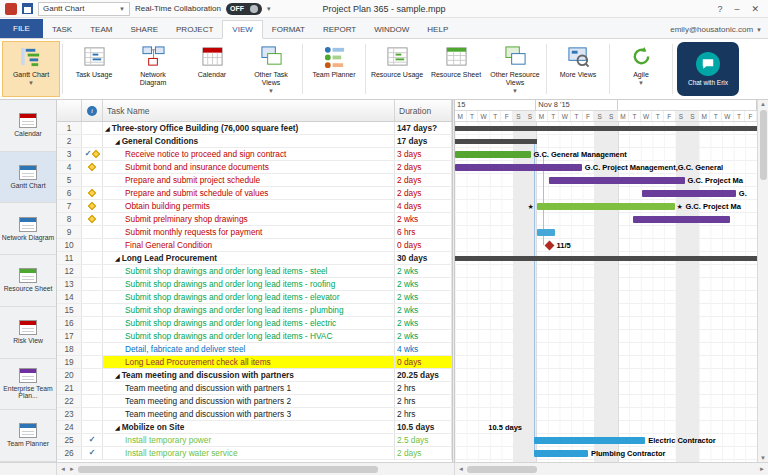  I want to click on tab-format: FORMAT, so click(288, 30).